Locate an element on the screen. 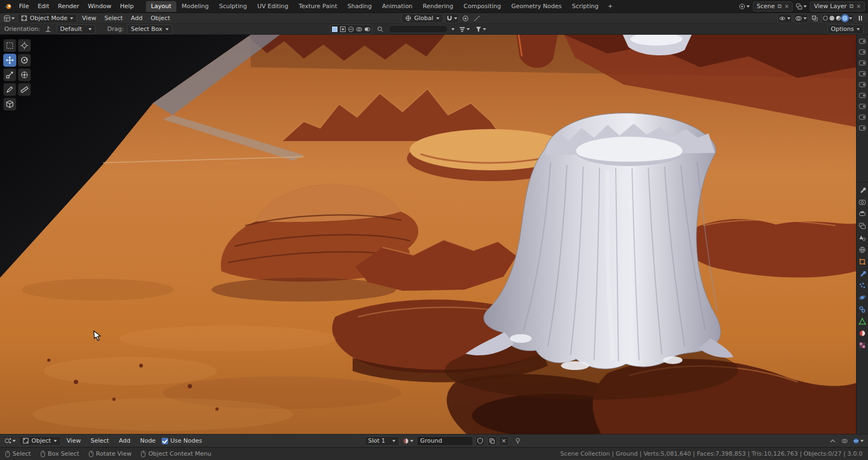 This screenshot has height=460, width=868. tool-measure-button is located at coordinates (24, 90).